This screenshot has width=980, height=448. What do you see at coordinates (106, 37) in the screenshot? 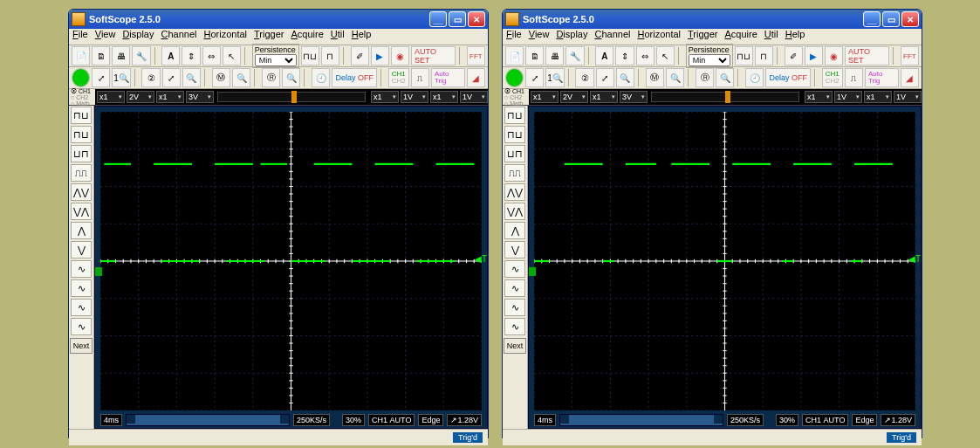
I see `menu-view: View` at bounding box center [106, 37].